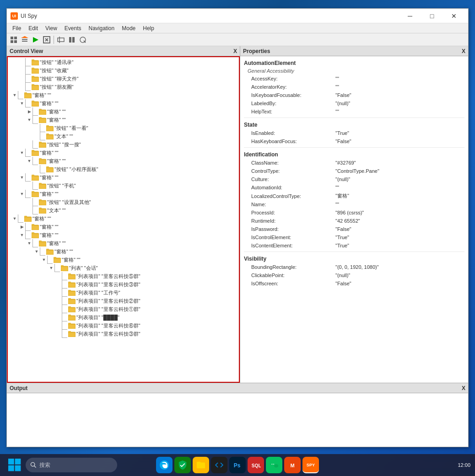 Image resolution: width=475 pixels, height=476 pixels. Describe the element at coordinates (124, 87) in the screenshot. I see `tree-node: "按钮" "朋友圈"` at that location.